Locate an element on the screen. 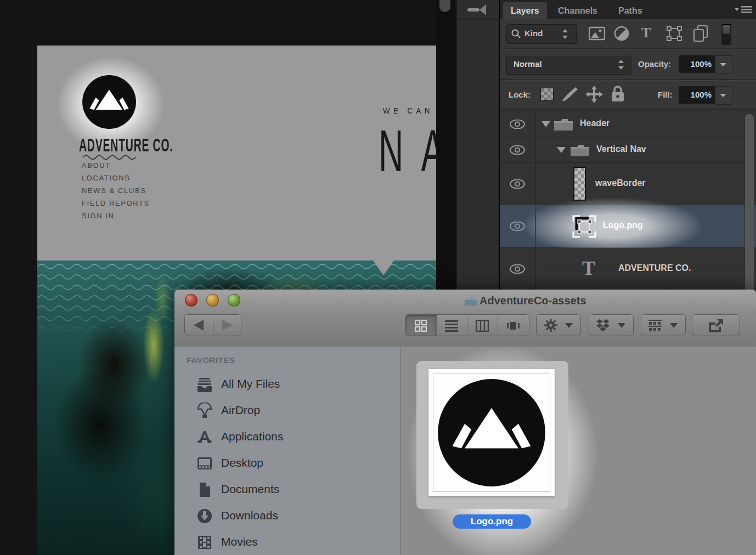 The image size is (756, 555). layer-name: Header is located at coordinates (595, 123).